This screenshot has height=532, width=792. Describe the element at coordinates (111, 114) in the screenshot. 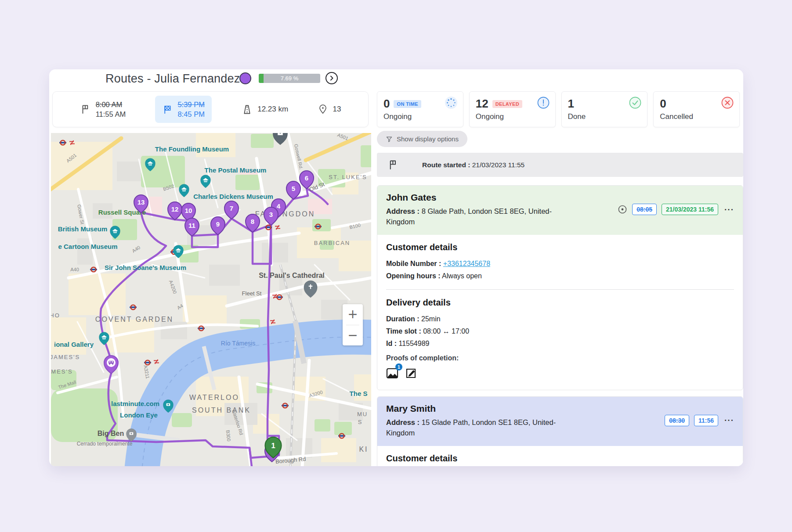

I see `start-actual: 11:55 AM` at that location.